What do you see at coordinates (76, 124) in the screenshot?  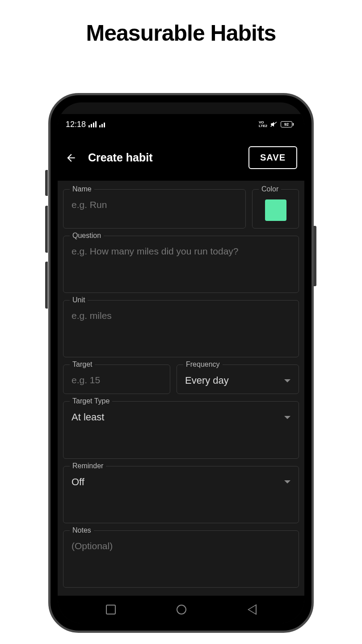 I see `status-time: 12:18` at bounding box center [76, 124].